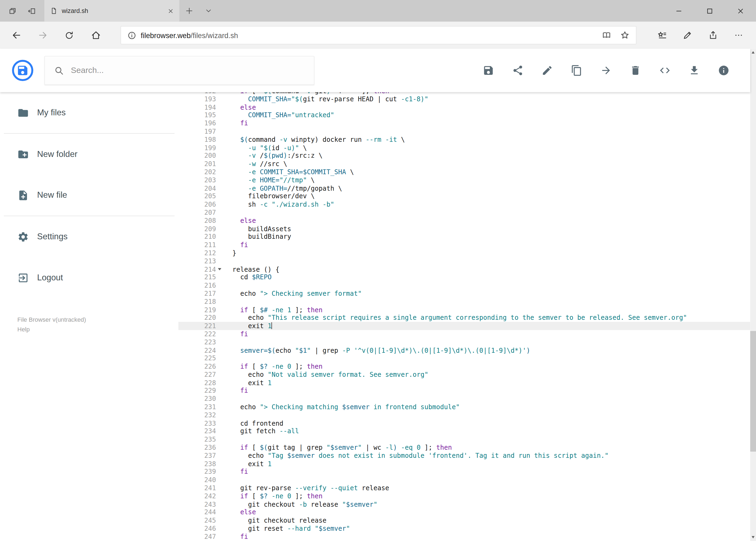  What do you see at coordinates (16, 35) in the screenshot?
I see `back-button` at bounding box center [16, 35].